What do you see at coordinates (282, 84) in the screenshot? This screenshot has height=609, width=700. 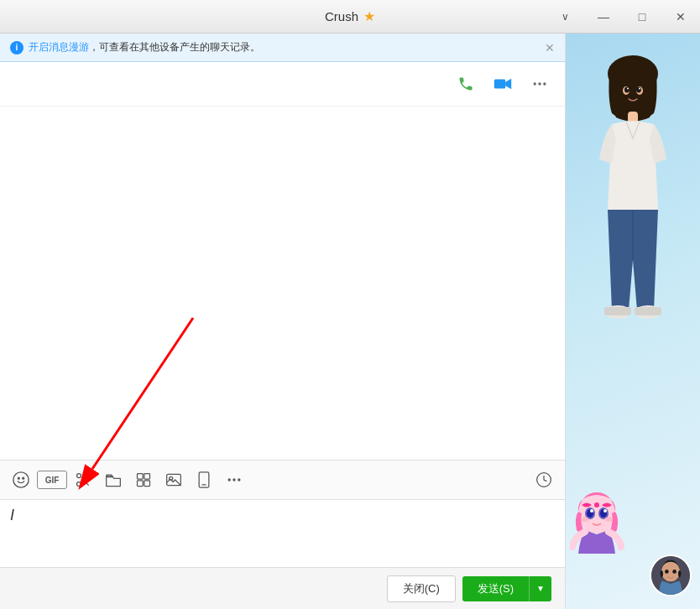 I see `top-actions` at bounding box center [282, 84].